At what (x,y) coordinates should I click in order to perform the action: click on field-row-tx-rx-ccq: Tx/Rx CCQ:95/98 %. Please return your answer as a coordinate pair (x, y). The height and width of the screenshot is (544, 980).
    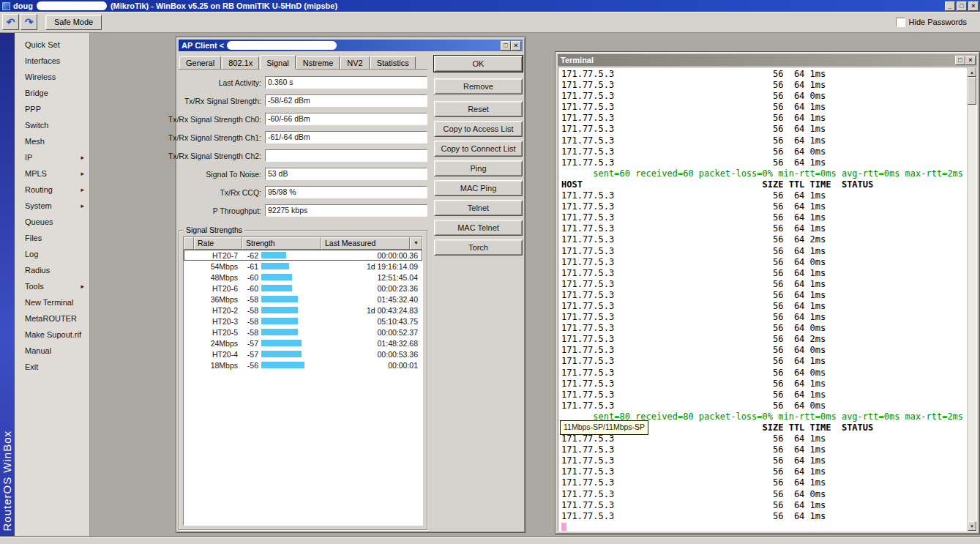
    Looking at the image, I should click on (303, 192).